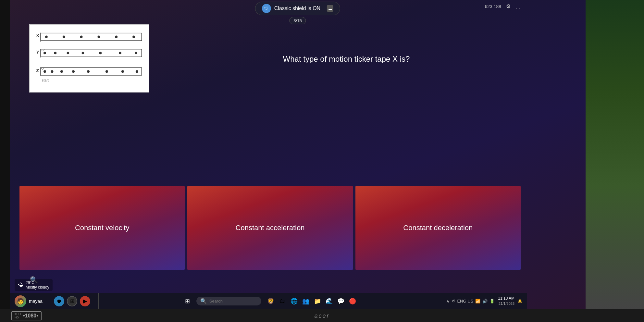  I want to click on taskbar-center: ⊞ 🔍 🦁 🗂 🌐 👥 📁 🌊 💬 🔴, so click(270, 301).